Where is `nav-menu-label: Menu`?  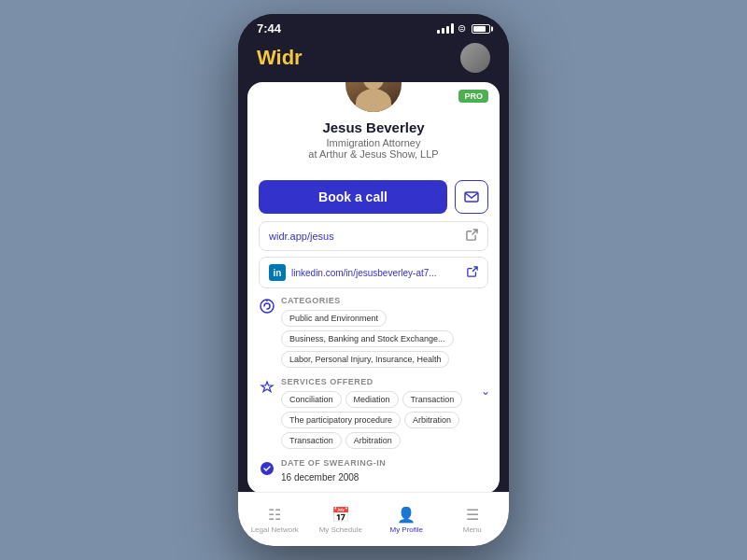 nav-menu-label: Menu is located at coordinates (472, 530).